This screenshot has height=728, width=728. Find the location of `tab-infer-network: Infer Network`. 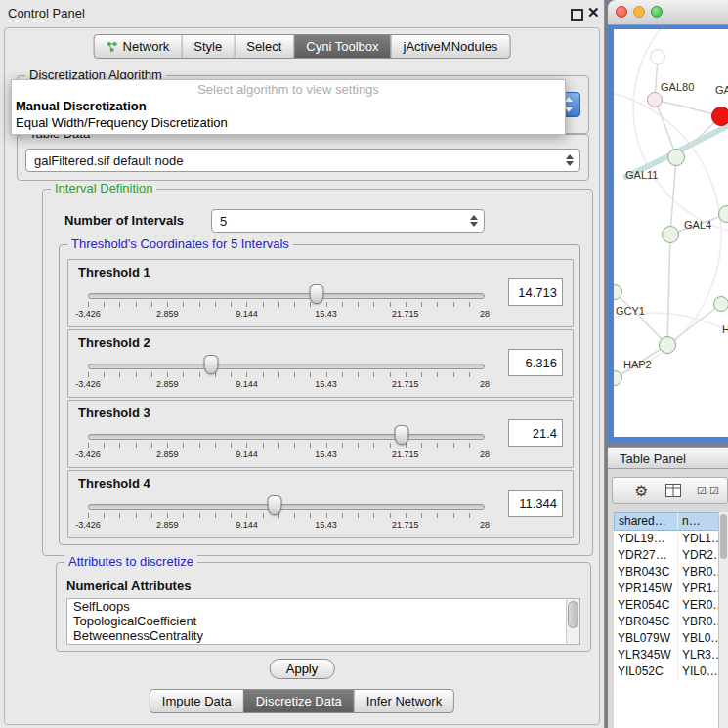

tab-infer-network: Infer Network is located at coordinates (404, 702).